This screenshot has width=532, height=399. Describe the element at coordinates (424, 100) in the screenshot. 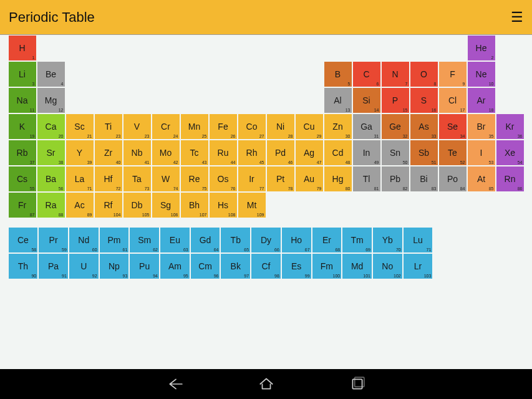

I see `element-cell-s: S16` at that location.